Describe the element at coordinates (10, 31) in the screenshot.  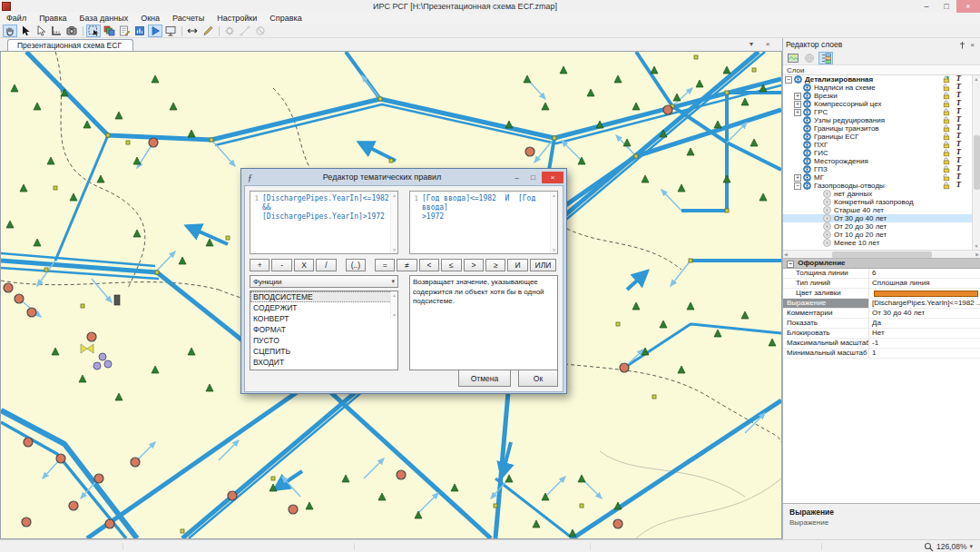
I see `pan-tool-icon` at that location.